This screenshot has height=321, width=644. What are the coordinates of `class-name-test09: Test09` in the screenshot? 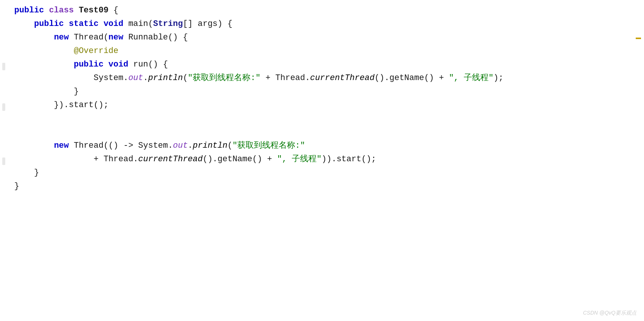 It's located at (94, 11).